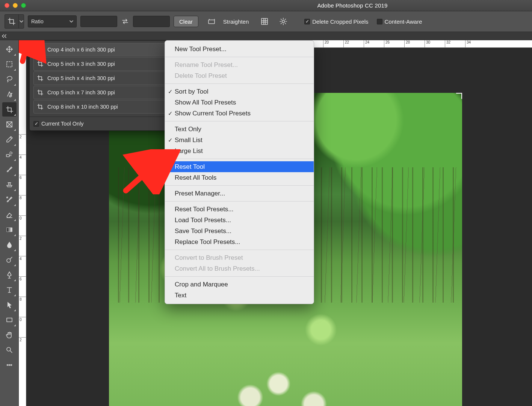  Describe the element at coordinates (266, 6) in the screenshot. I see `window-titlebar: Adobe Photoshop CC 2019` at that location.